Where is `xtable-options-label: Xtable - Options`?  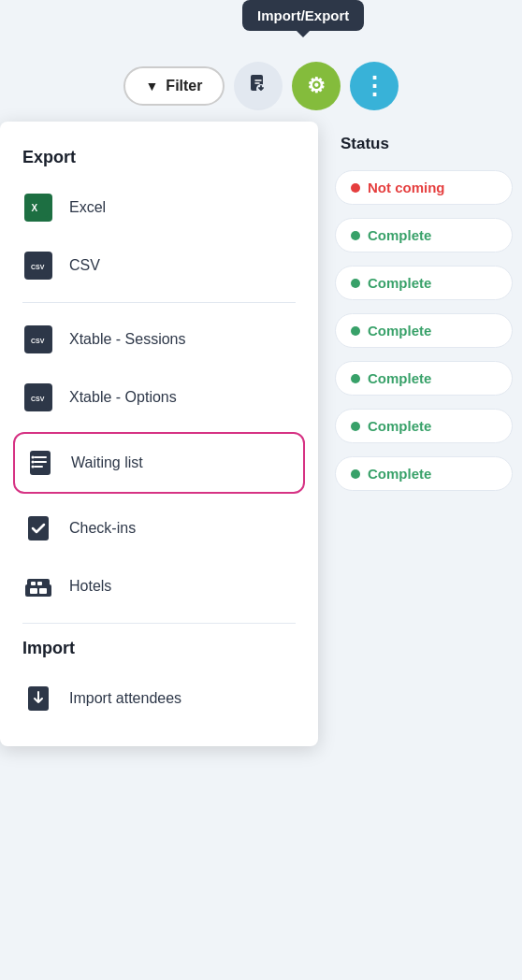
xtable-options-label: Xtable - Options is located at coordinates (123, 397).